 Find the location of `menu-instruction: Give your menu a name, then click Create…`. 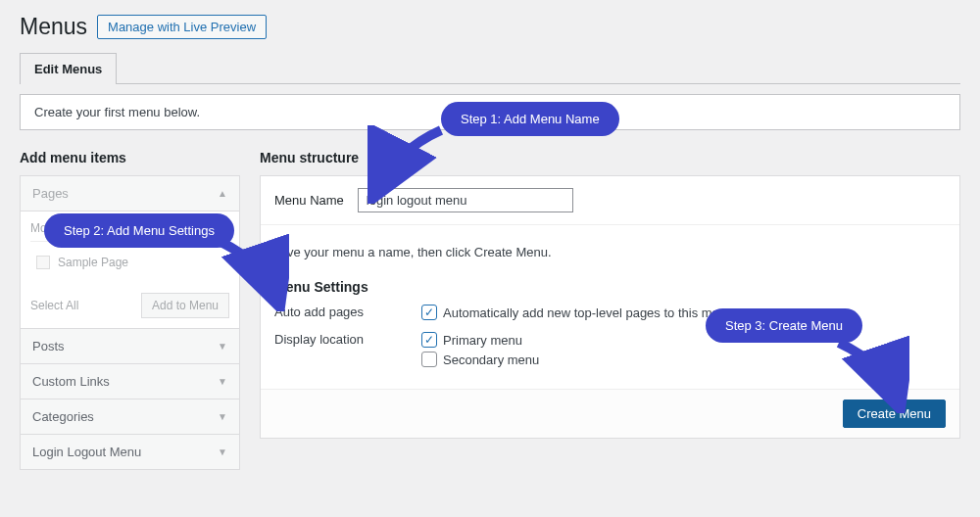

menu-instruction: Give your menu a name, then click Create… is located at coordinates (610, 253).